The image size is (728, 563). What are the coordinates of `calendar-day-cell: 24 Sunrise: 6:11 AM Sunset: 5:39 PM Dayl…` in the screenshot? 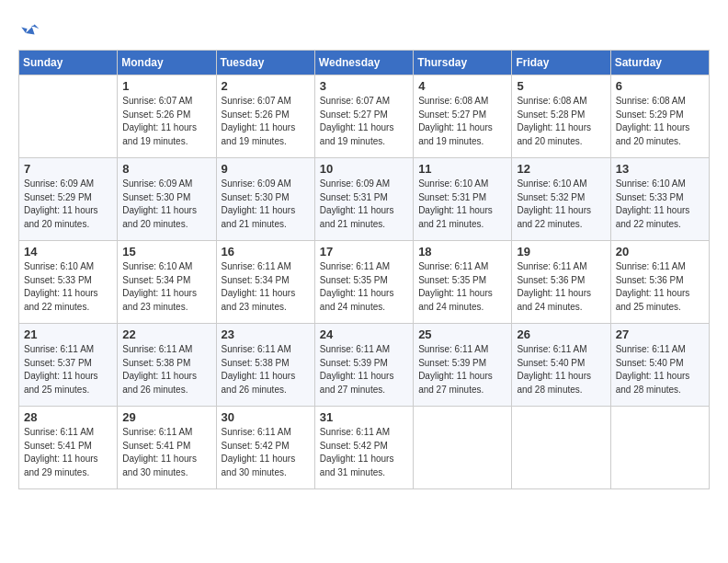 It's located at (364, 365).